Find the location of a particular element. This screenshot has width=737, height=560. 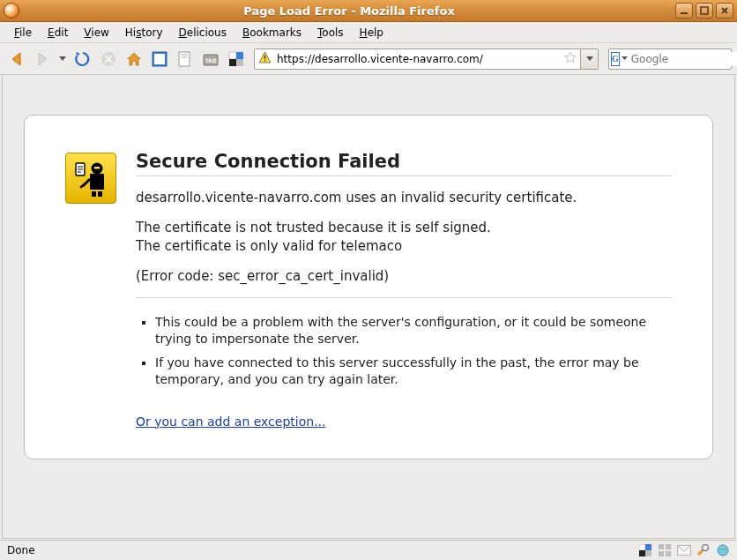

warning-icon is located at coordinates (264, 58).